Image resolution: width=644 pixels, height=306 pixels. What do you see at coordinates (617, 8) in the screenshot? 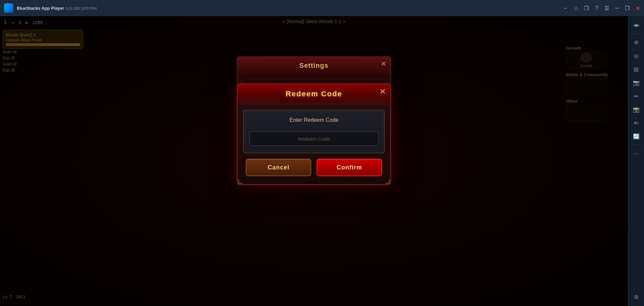
I see `minimize-button: ─` at bounding box center [617, 8].